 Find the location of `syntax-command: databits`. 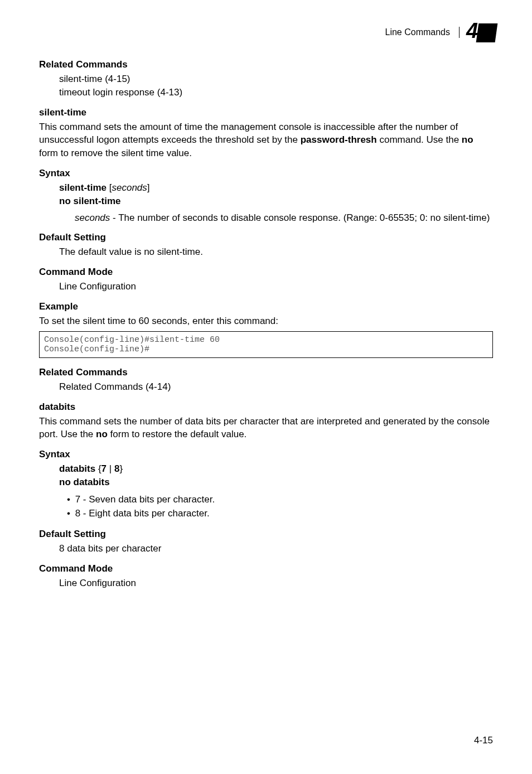

syntax-command: databits is located at coordinates (77, 468).